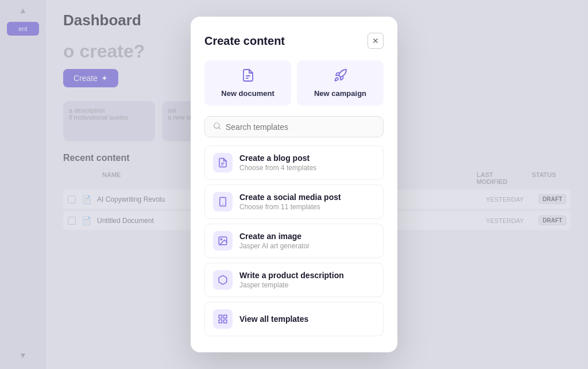 The height and width of the screenshot is (369, 588). What do you see at coordinates (294, 163) in the screenshot?
I see `template-item-blog-post: Create a blog post Choose from 4 templat…` at bounding box center [294, 163].